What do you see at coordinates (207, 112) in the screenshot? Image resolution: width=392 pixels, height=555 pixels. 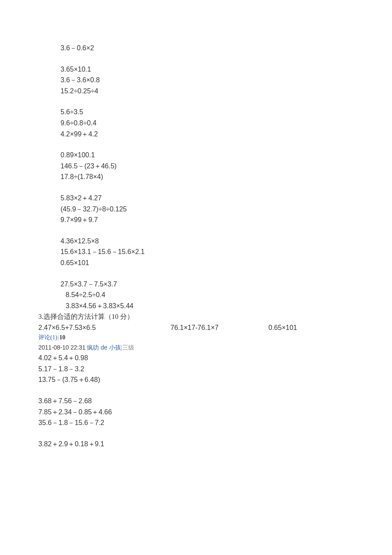 I see `expr-line: 5.6÷3.5` at bounding box center [207, 112].